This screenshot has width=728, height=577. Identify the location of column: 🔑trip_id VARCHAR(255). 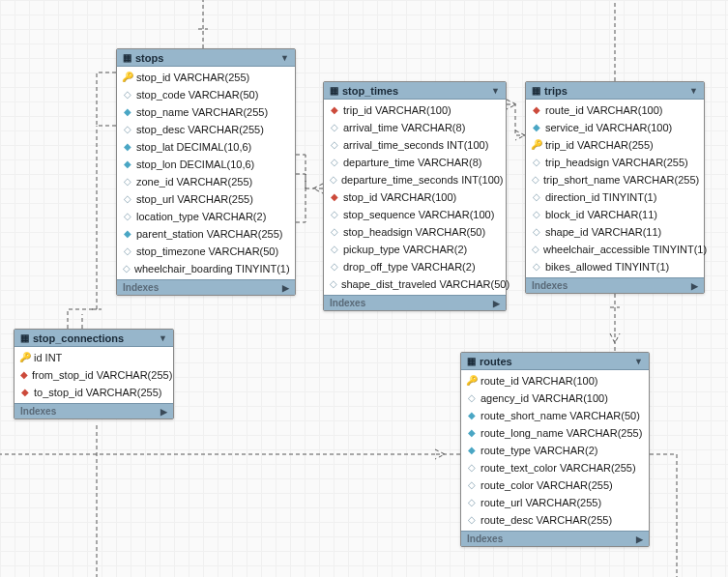
(615, 145).